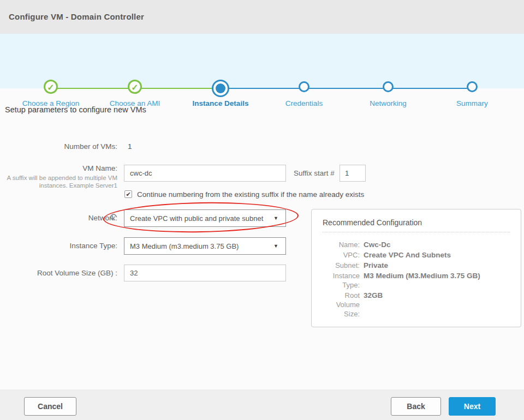 The image size is (524, 420). What do you see at coordinates (418, 265) in the screenshot?
I see `recommended-row-subnet: Subnet: Private` at bounding box center [418, 265].